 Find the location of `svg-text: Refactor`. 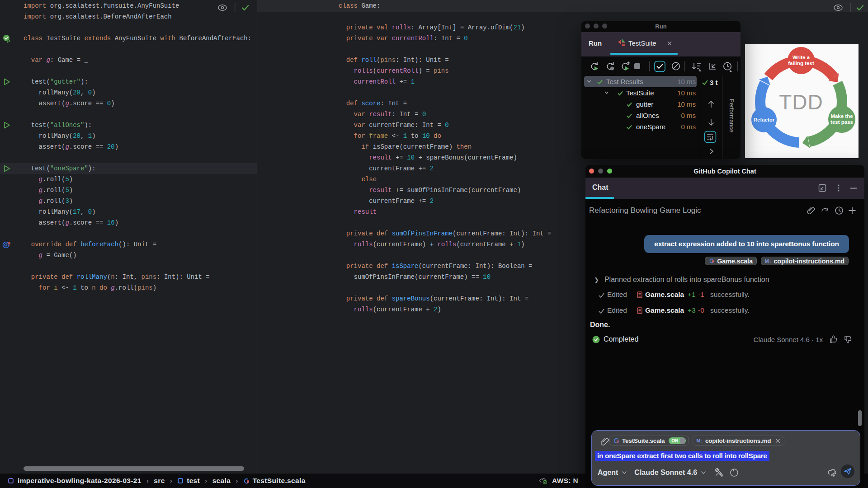

svg-text: Refactor is located at coordinates (764, 120).